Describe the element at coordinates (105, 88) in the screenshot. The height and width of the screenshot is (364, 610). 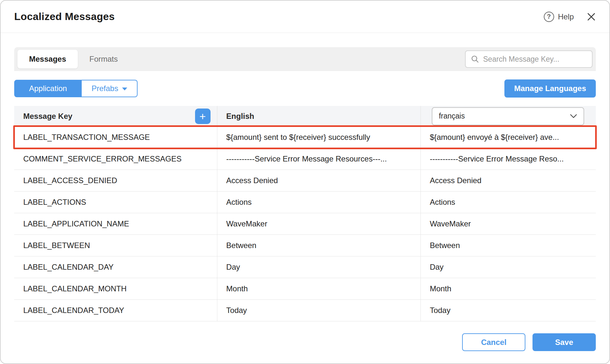
I see `prefabs-label: Prefabs` at that location.